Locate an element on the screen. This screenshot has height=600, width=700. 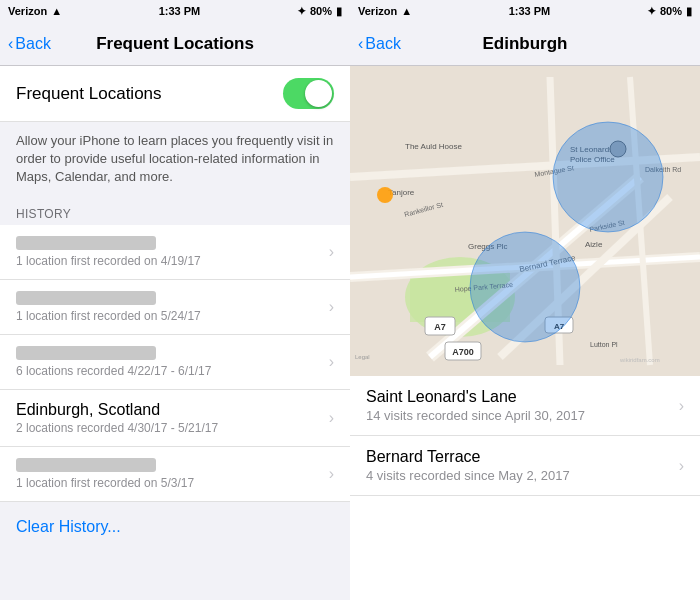
location-item-saint-leonards: Saint Leonard's Lane 14 visits recorded … is located at coordinates (525, 406).